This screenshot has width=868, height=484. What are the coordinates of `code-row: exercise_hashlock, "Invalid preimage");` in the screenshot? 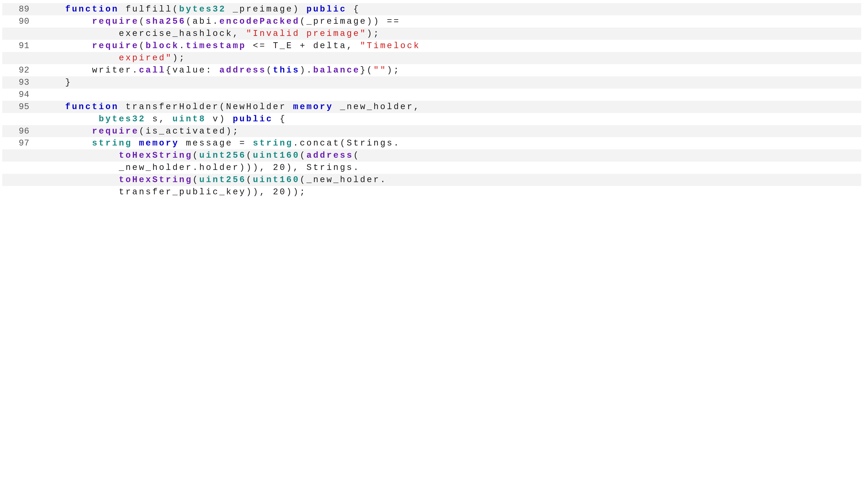 It's located at (432, 34).